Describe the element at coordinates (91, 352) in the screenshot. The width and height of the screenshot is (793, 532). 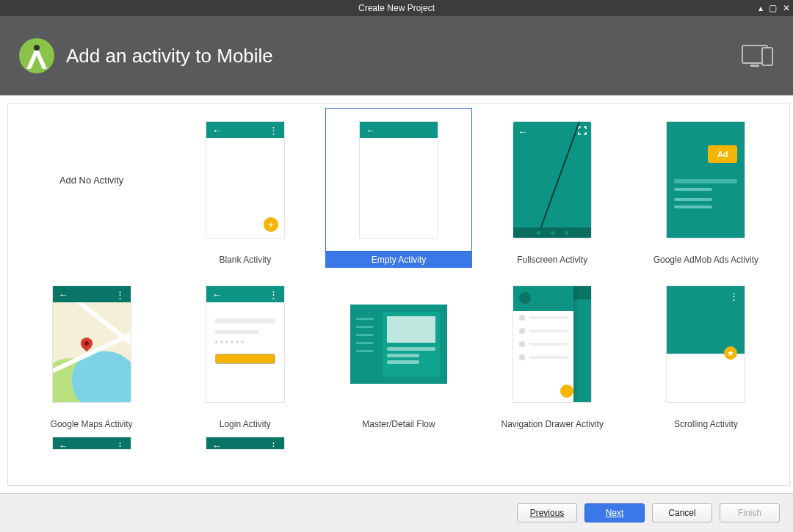
I see `template-google-maps-activity: ←⋮ Google Maps Activity` at that location.